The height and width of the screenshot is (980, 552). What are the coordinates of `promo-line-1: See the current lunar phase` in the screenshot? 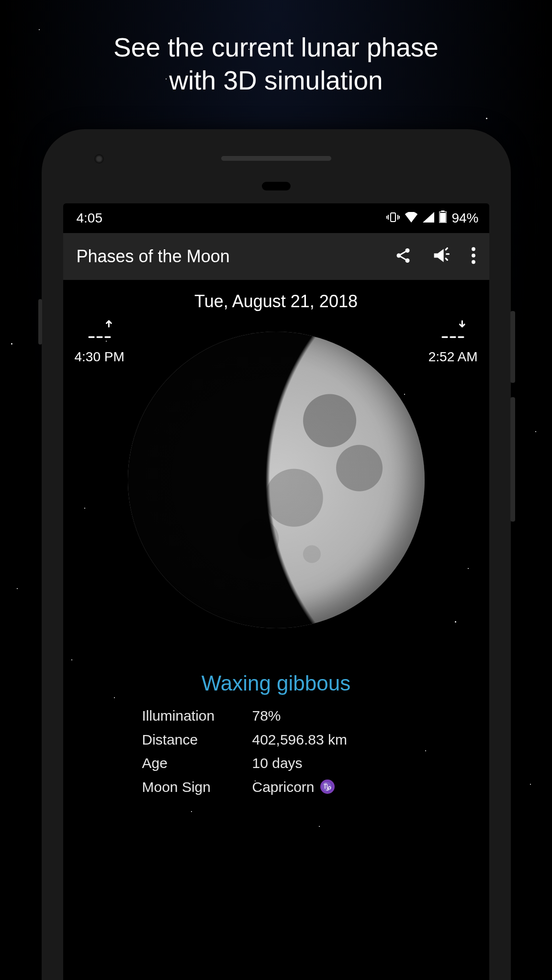 It's located at (276, 48).